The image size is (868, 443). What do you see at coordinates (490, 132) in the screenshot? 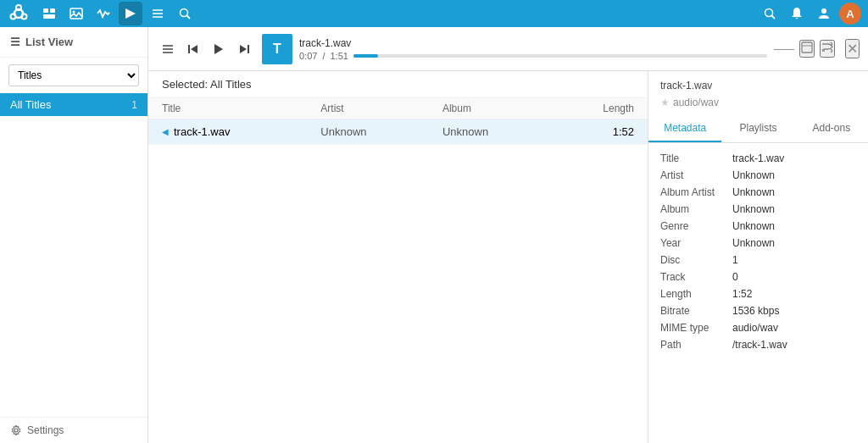
I see `track-album: Unknown` at bounding box center [490, 132].